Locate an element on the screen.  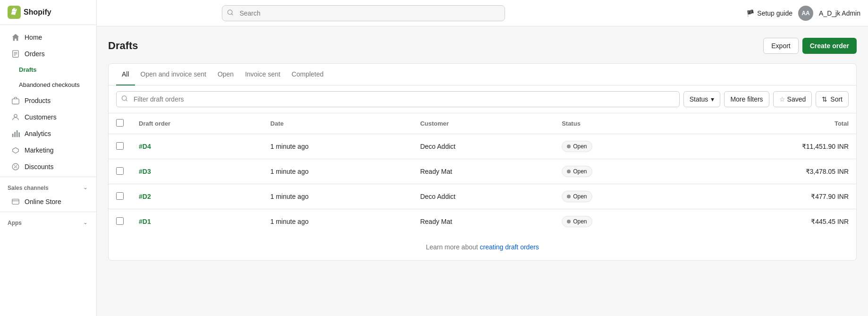
flag-icon: 🏴 is located at coordinates (750, 13).